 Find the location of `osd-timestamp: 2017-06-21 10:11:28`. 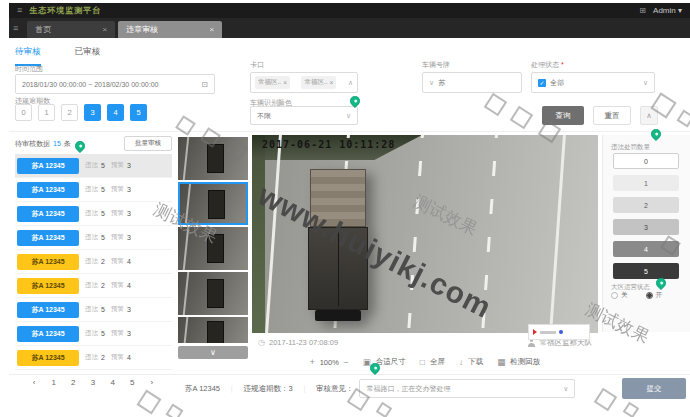

osd-timestamp: 2017-06-21 10:11:28 is located at coordinates (328, 144).